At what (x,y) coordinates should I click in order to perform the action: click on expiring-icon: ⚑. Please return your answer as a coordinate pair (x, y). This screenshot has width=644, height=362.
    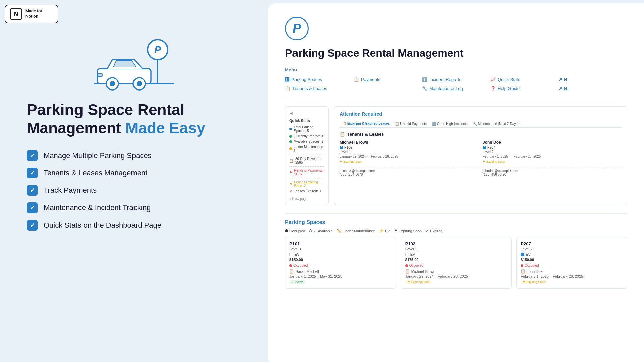
    Looking at the image, I should click on (291, 184).